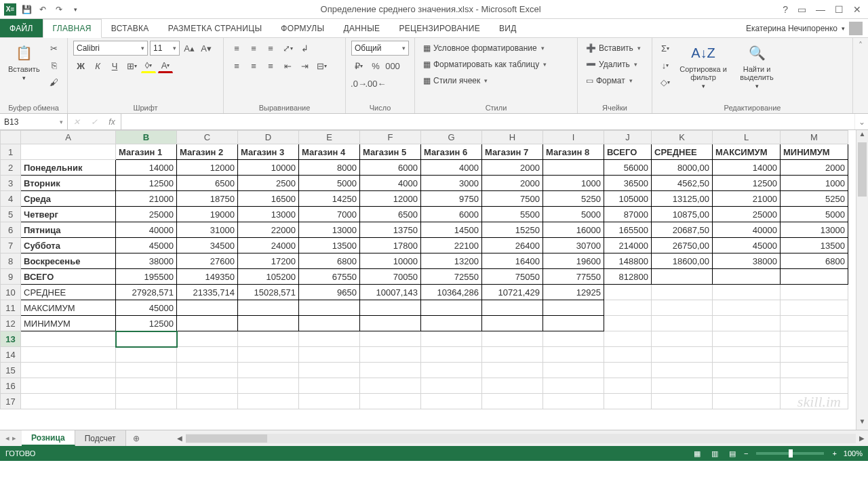 This screenshot has height=488, width=868. Describe the element at coordinates (682, 355) in the screenshot. I see `cell-K14` at that location.